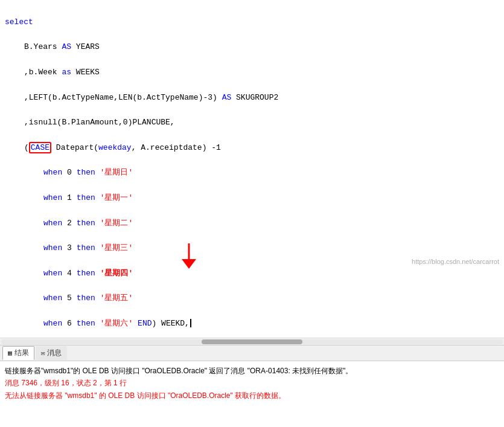 The height and width of the screenshot is (427, 504). I want to click on bottom-tabs: ▦ 结果 ✉ 消息, so click(252, 353).